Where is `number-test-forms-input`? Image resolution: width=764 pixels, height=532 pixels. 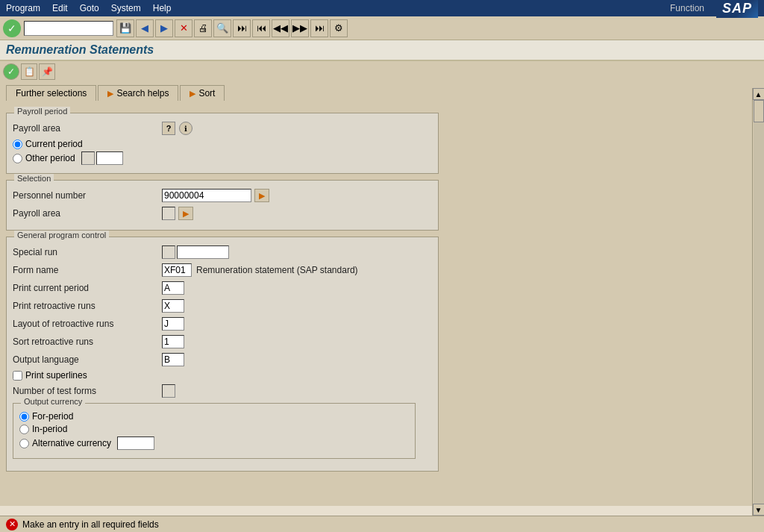
number-test-forms-input is located at coordinates (169, 391).